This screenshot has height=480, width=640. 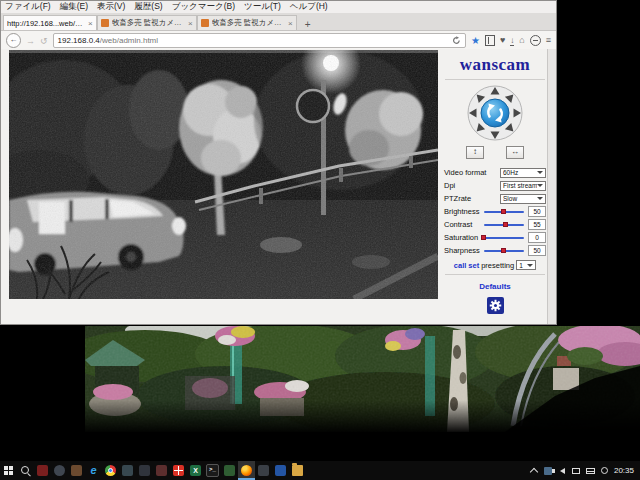 I want to click on new-tab-button: +, so click(x=308, y=24).